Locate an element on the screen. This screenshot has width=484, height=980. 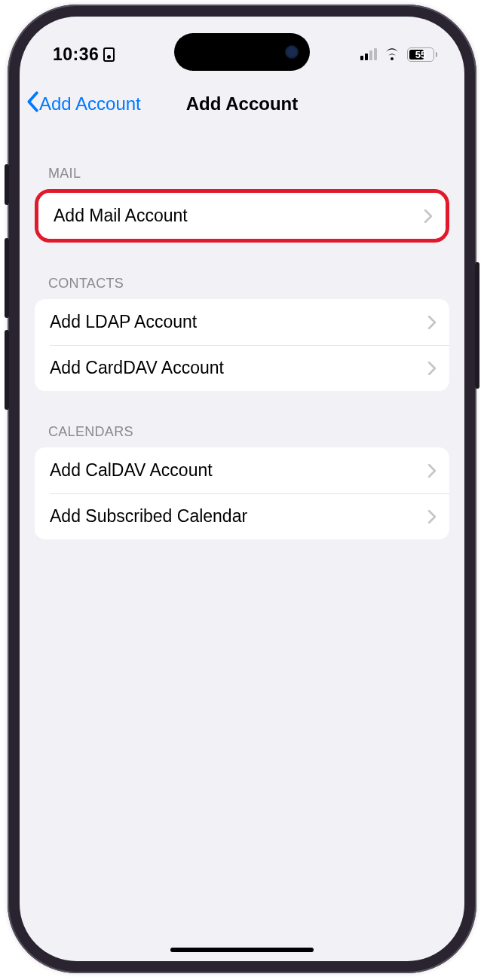
battery-percent: 55 is located at coordinates (421, 54).